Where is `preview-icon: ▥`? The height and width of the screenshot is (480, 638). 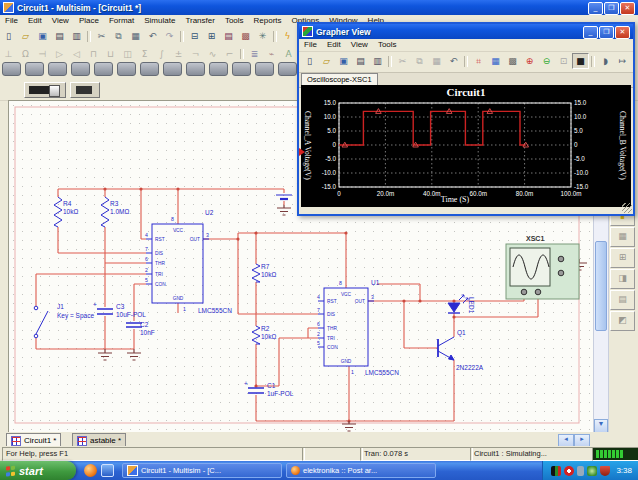
preview-icon: ▥ is located at coordinates (378, 61).